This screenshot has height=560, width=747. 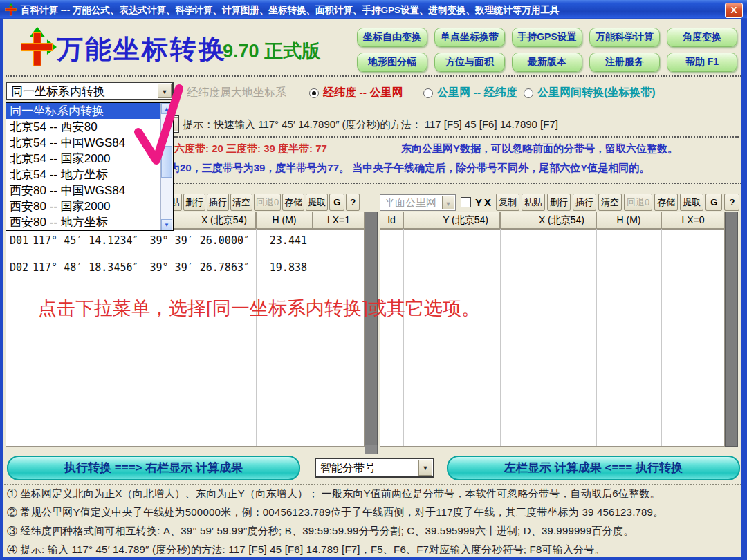 I want to click on cell-x: 39° 39′ 26.0000″, so click(x=196, y=241).